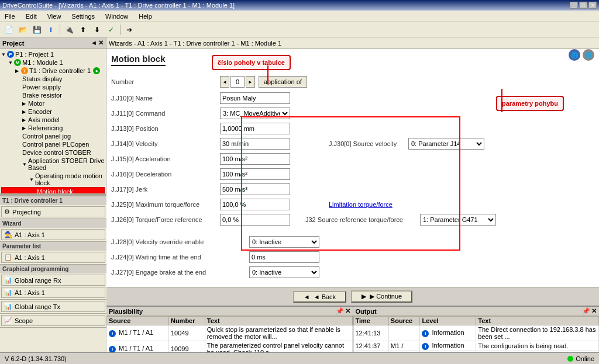 This screenshot has width=599, height=364. Describe the element at coordinates (250, 82) in the screenshot. I see `next-btn: ►` at that location.